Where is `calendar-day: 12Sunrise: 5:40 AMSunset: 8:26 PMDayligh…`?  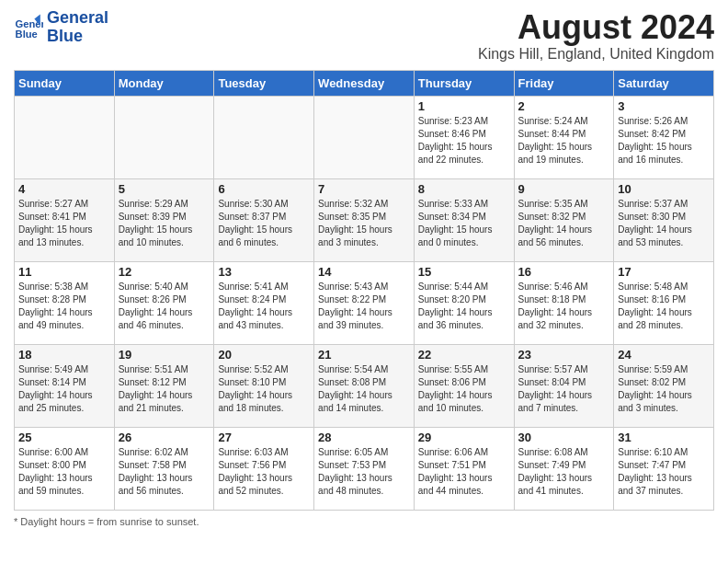
calendar-day: 12Sunrise: 5:40 AMSunset: 8:26 PMDayligh… is located at coordinates (164, 303).